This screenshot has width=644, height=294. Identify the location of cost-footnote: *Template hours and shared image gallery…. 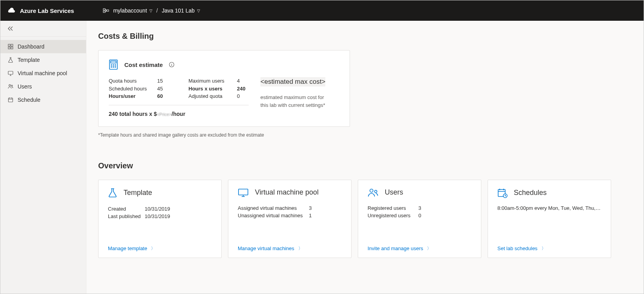
(365, 135).